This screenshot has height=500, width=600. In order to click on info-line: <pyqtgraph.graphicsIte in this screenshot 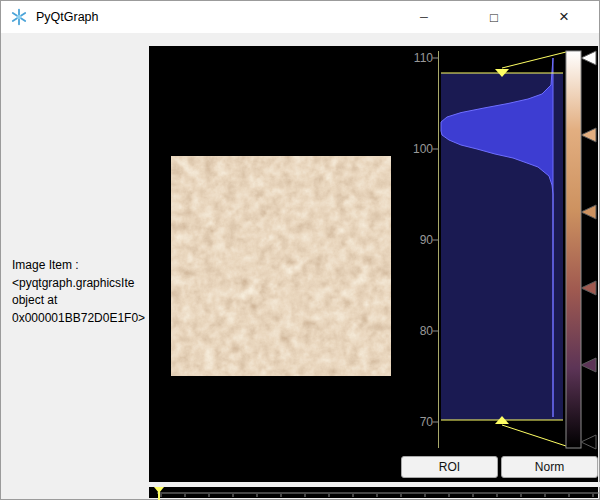, I will do `click(80, 284)`.